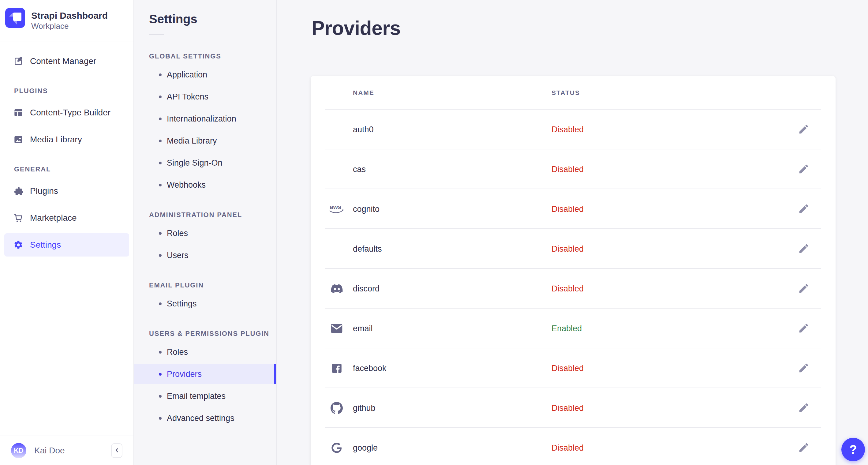 This screenshot has height=465, width=868. Describe the element at coordinates (205, 124) in the screenshot. I see `settings-section-global-settings: GLOBAL SETTINGSApplicationAPI TokensInte…` at that location.